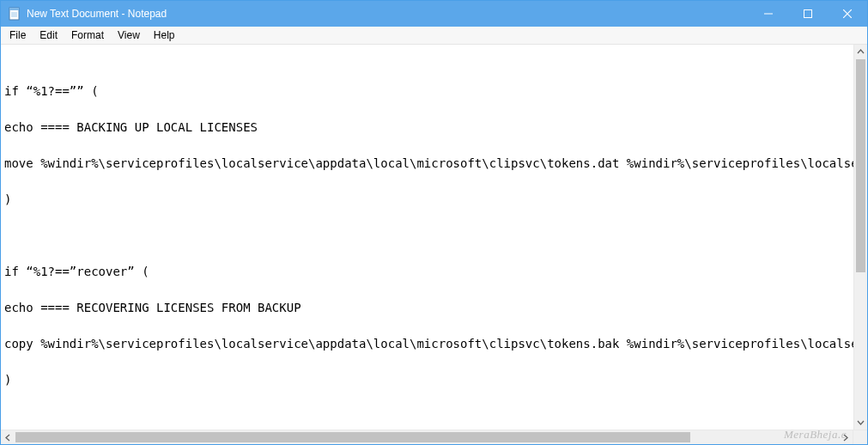 This screenshot has width=868, height=445. What do you see at coordinates (15, 14) in the screenshot?
I see `notepad-icon` at bounding box center [15, 14].